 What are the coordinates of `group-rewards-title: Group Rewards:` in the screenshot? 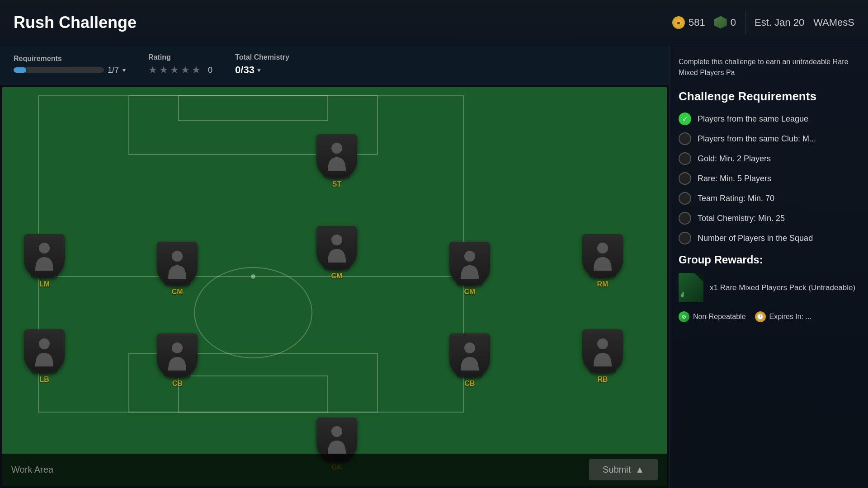 It's located at (769, 260).